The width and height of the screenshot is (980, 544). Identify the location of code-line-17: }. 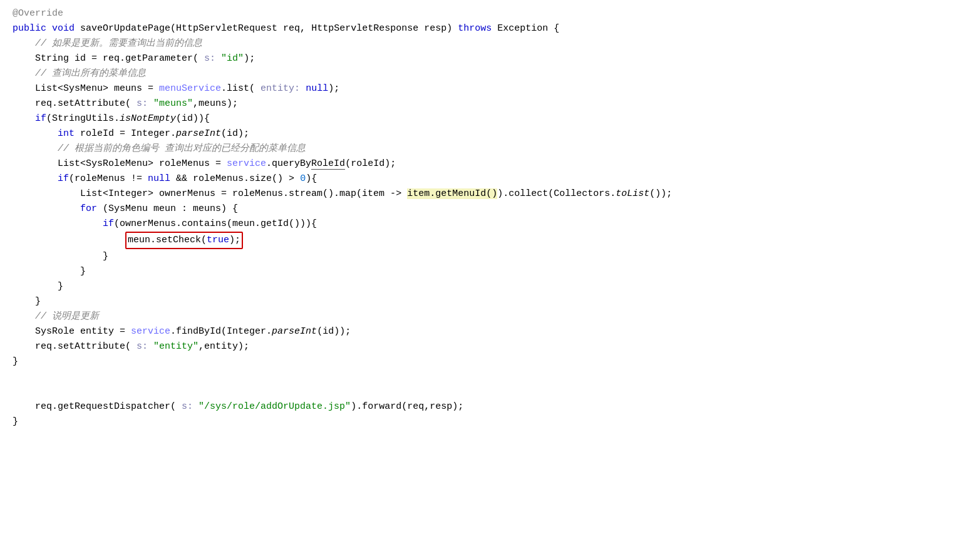
(490, 257).